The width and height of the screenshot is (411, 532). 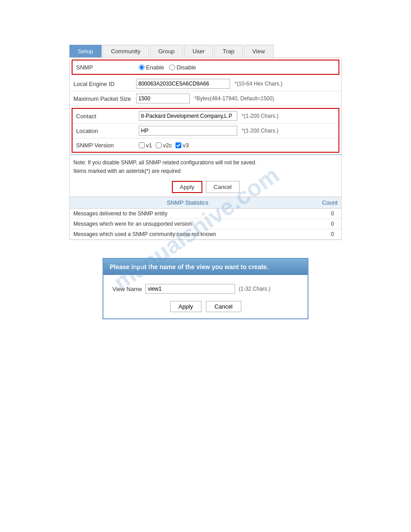 I want to click on snmp-enable-text: Enable, so click(x=155, y=67).